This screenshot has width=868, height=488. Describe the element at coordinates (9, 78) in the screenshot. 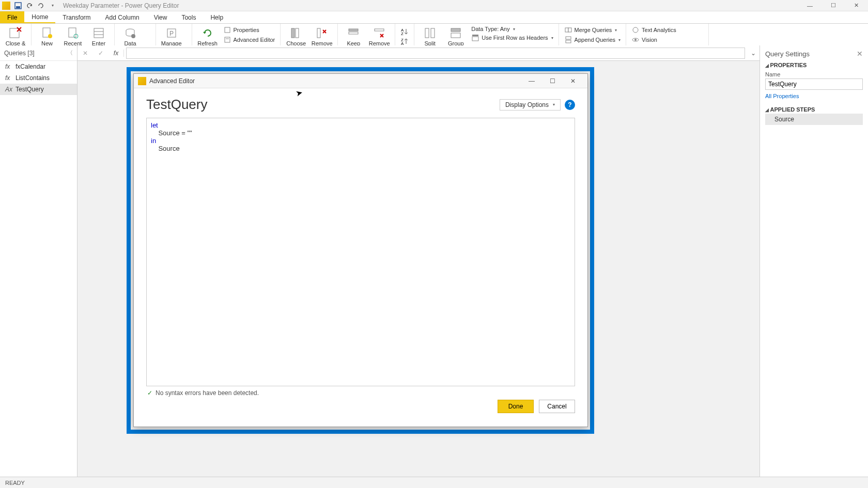

I see `function-icon: fx` at that location.